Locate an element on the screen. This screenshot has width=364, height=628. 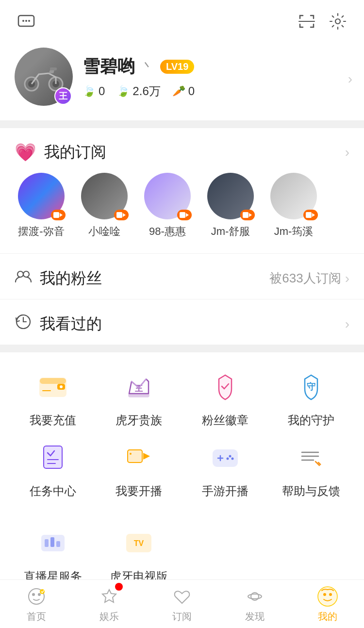
menu-item-data: 直播星服务 is located at coordinates (53, 554).